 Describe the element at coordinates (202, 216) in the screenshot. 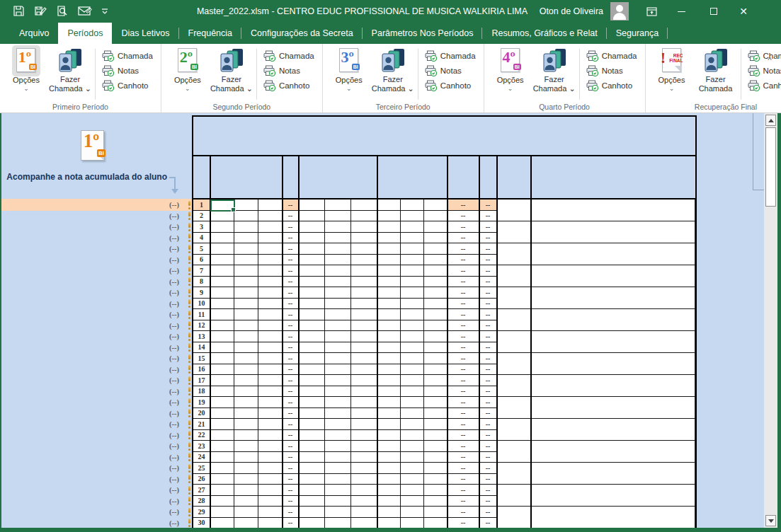

I see `grid-cell: 2` at that location.